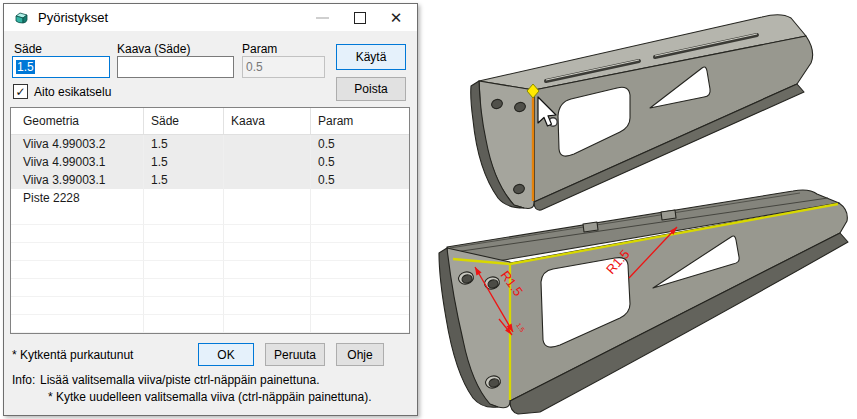 The image size is (857, 419). What do you see at coordinates (184, 121) in the screenshot?
I see `table-column-header: Säde` at bounding box center [184, 121].